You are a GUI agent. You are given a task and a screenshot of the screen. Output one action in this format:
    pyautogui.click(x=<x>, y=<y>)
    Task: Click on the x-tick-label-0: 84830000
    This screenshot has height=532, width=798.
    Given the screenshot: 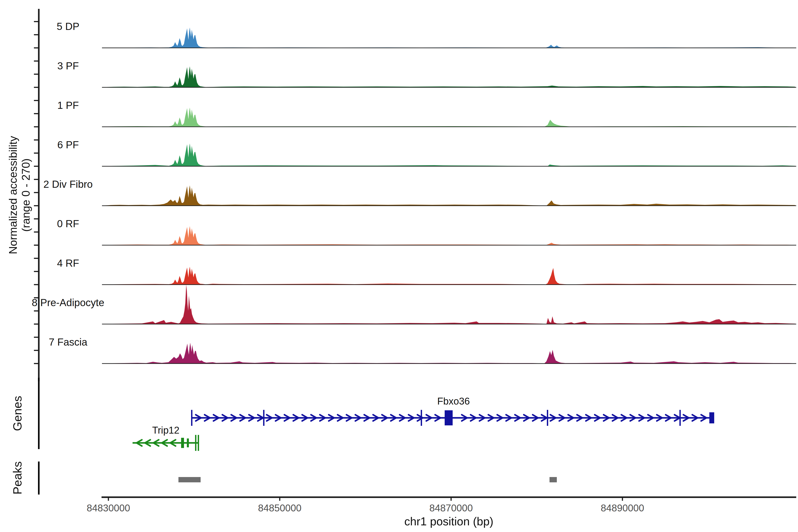 What is the action you would take?
    pyautogui.click(x=109, y=508)
    